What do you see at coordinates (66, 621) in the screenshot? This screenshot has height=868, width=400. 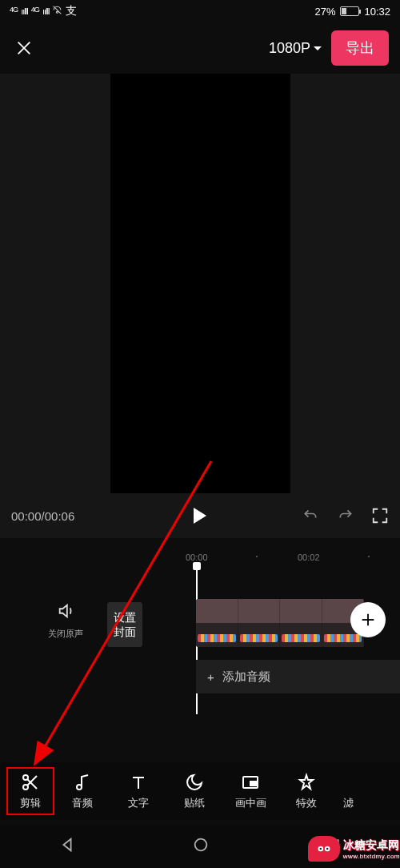 I see `mute-original-button: 关闭原声` at bounding box center [66, 621].